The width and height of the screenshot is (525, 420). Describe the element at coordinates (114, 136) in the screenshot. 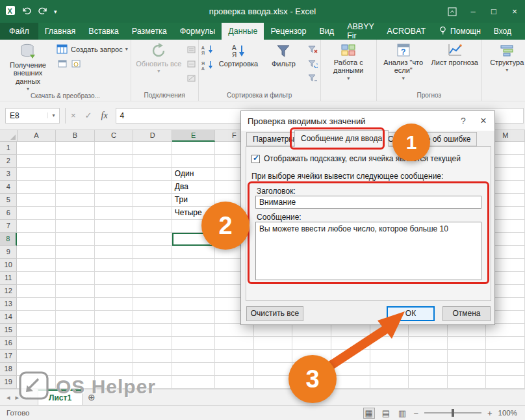

I see `column-header-C: C` at that location.